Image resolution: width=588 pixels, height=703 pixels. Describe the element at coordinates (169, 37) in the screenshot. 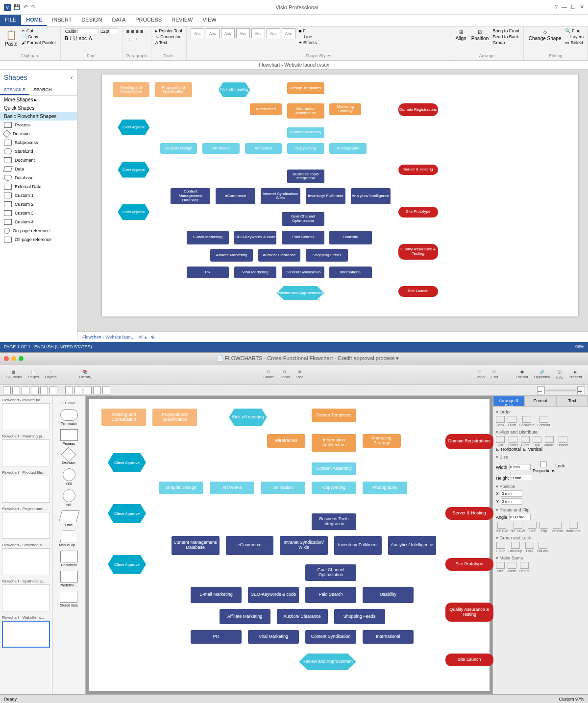

I see `connector-button: ↘ Connector` at that location.